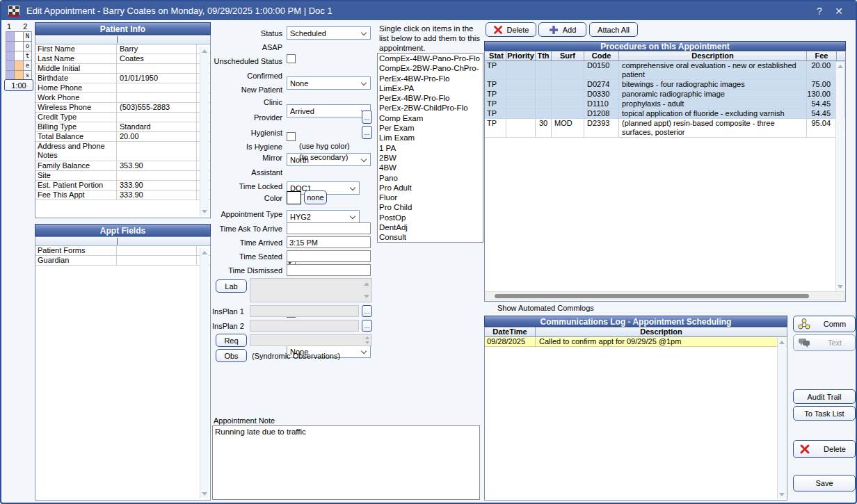 Image resolution: width=857 pixels, height=504 pixels. Describe the element at coordinates (122, 261) in the screenshot. I see `table-row: Guardian` at that location.